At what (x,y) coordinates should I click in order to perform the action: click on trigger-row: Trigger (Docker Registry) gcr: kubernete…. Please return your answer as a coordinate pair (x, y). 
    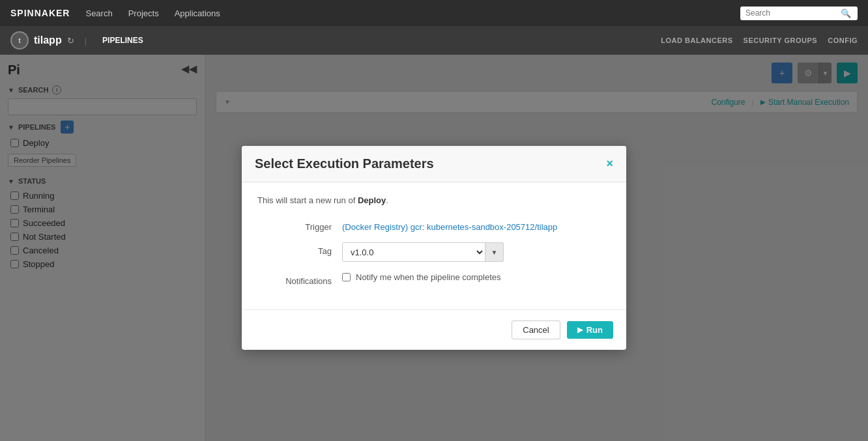
    Looking at the image, I should click on (434, 225).